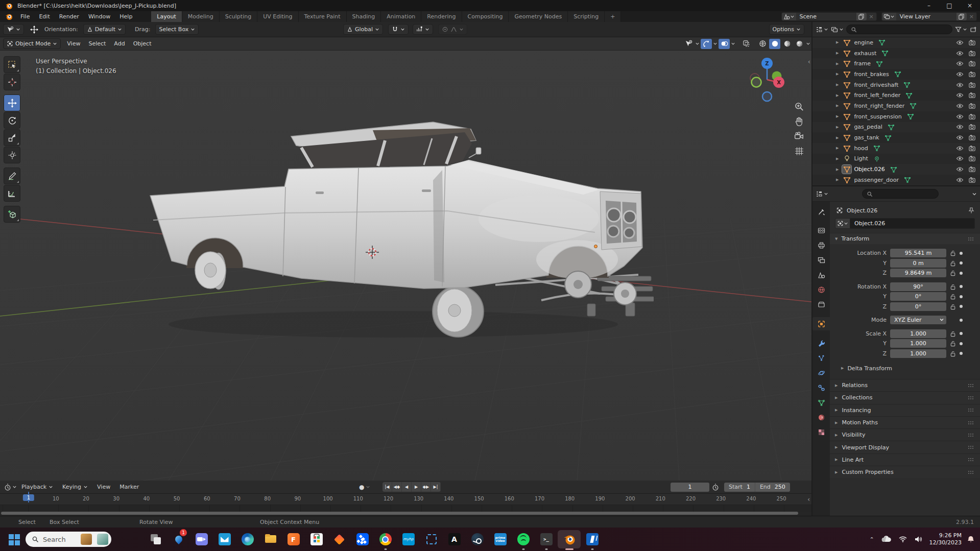 Image resolution: width=980 pixels, height=551 pixels. What do you see at coordinates (905, 368) in the screenshot?
I see `delta-transform-panel: ▶Delta Transform` at bounding box center [905, 368].